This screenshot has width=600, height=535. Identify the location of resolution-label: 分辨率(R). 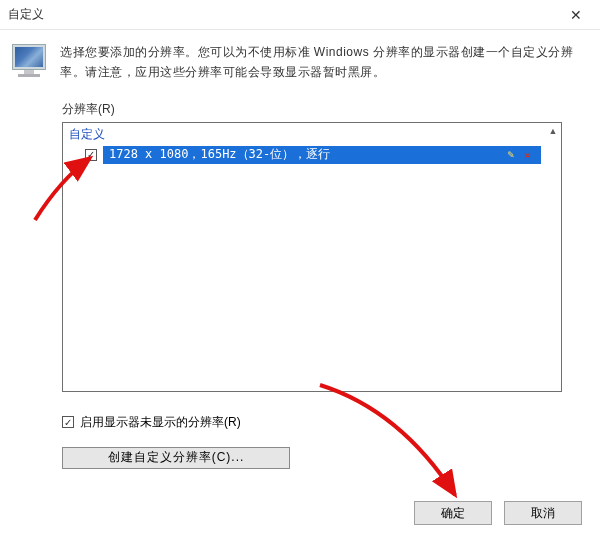
(325, 110).